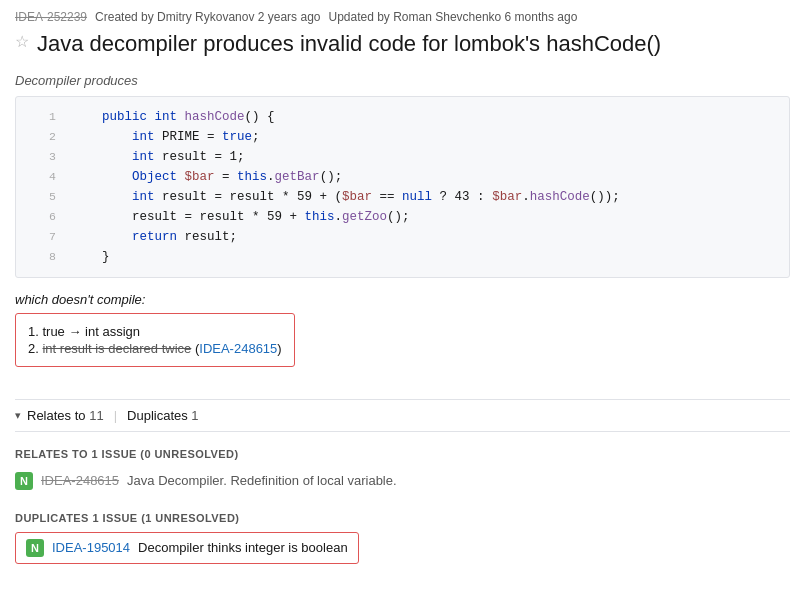  Describe the element at coordinates (402, 454) in the screenshot. I see `relates-to-header: RELATES TO 1 ISSUE (0 UNRESOLVED)` at that location.